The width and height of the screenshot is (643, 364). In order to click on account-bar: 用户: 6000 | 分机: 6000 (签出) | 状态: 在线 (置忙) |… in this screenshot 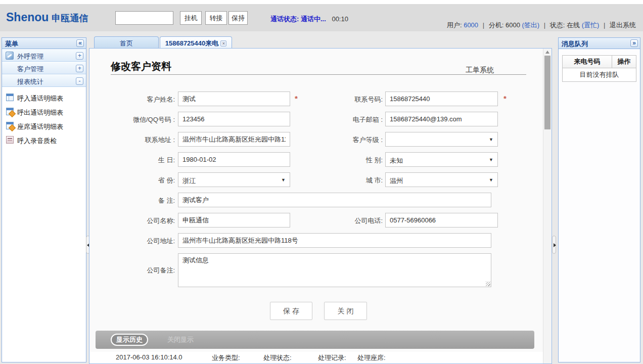, I will do `click(541, 25)`.